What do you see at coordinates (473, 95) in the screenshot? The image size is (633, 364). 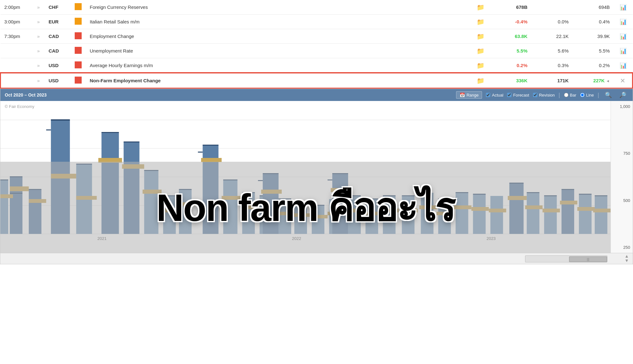 I see `range-label: Range` at bounding box center [473, 95].